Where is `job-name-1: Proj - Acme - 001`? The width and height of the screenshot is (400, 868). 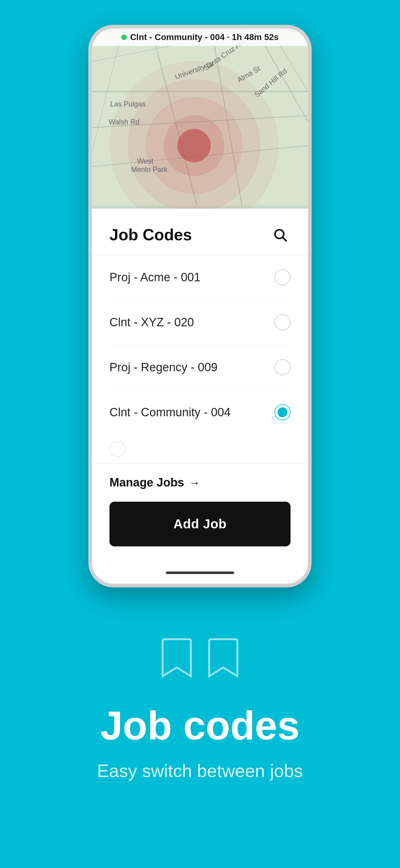
job-name-1: Proj - Acme - 001 is located at coordinates (155, 277).